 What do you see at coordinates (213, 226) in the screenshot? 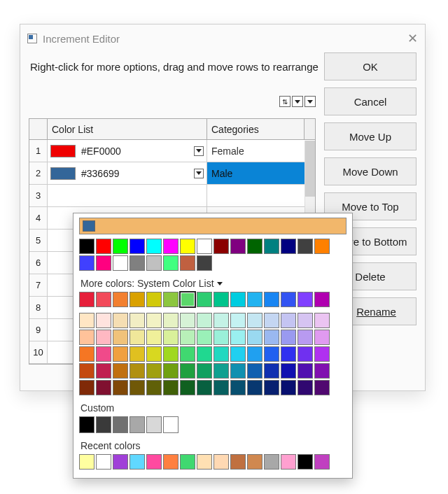
I see `current-color-bar` at bounding box center [213, 226].